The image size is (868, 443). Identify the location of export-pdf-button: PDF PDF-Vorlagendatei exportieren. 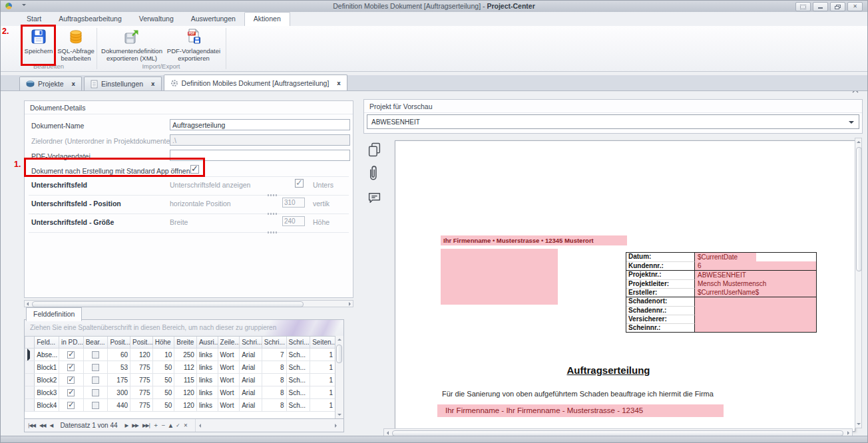
(194, 45).